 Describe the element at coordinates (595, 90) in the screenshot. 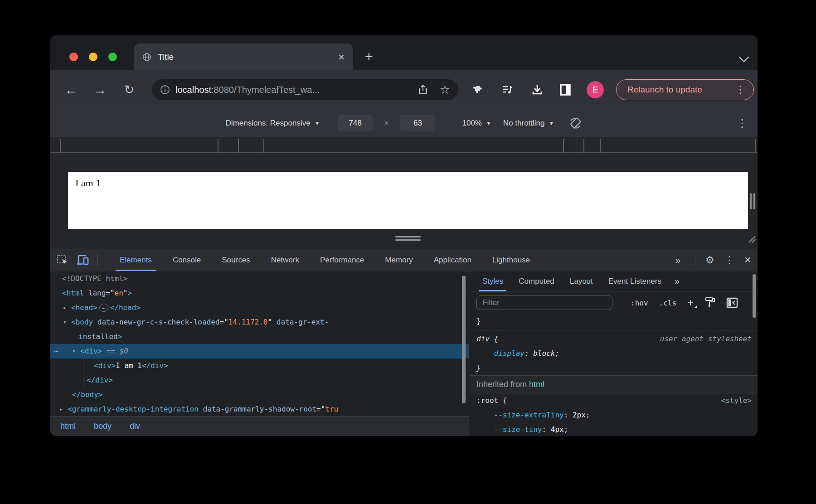

I see `profile-avatar: E` at that location.